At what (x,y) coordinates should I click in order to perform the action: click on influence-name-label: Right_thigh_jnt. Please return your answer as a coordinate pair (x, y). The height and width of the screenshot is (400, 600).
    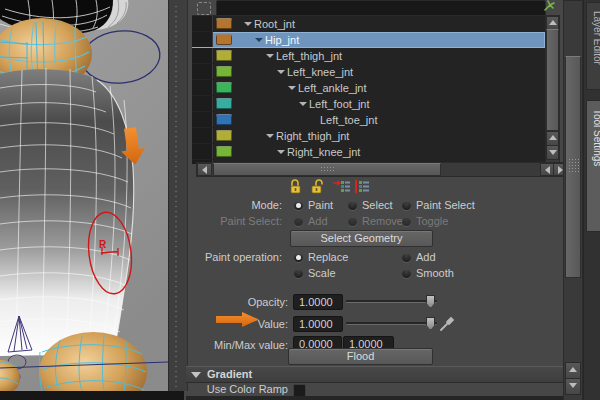
    Looking at the image, I should click on (312, 136).